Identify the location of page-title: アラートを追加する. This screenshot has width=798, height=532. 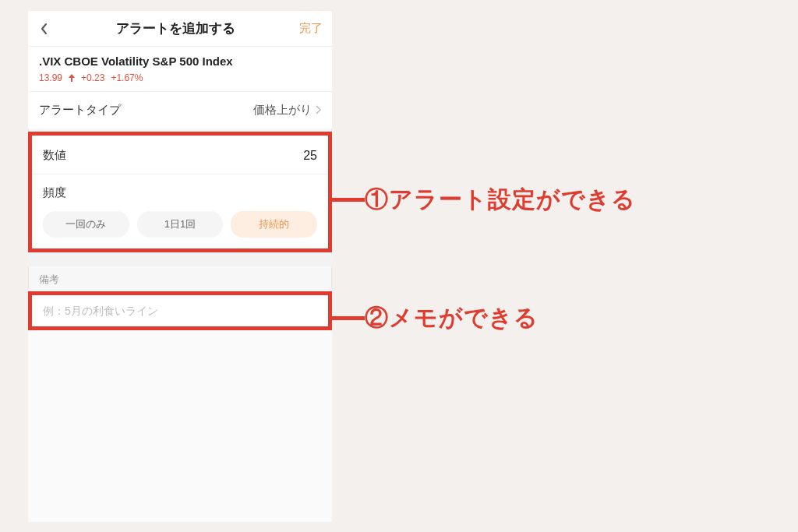
(175, 28).